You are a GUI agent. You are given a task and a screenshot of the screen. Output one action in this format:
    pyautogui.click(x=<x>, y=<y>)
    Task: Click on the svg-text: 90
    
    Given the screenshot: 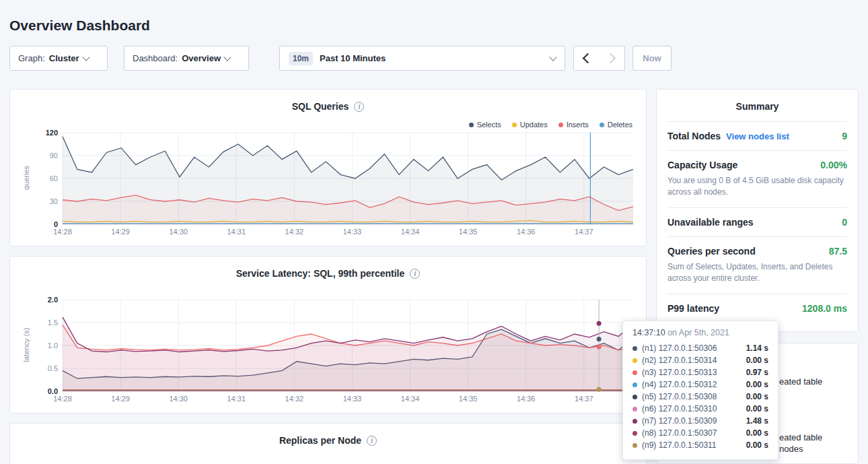 What is the action you would take?
    pyautogui.click(x=54, y=156)
    